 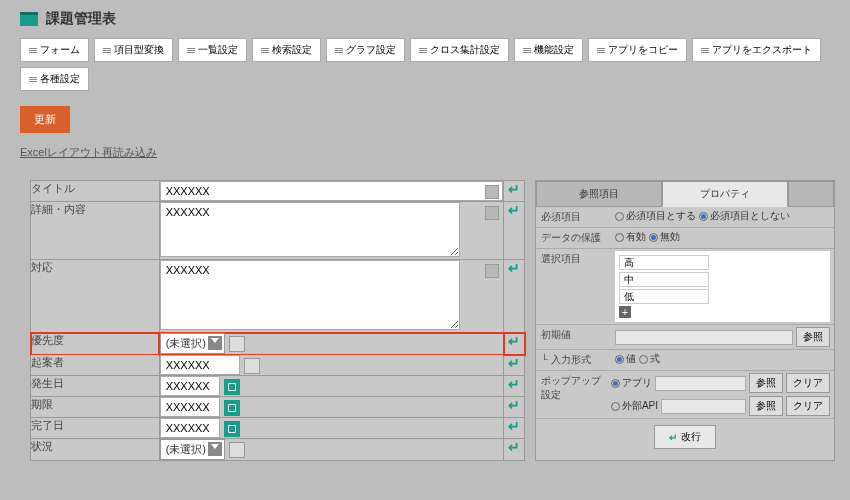 What do you see at coordinates (215, 340) in the screenshot?
I see `chevron-down-icon` at bounding box center [215, 340].